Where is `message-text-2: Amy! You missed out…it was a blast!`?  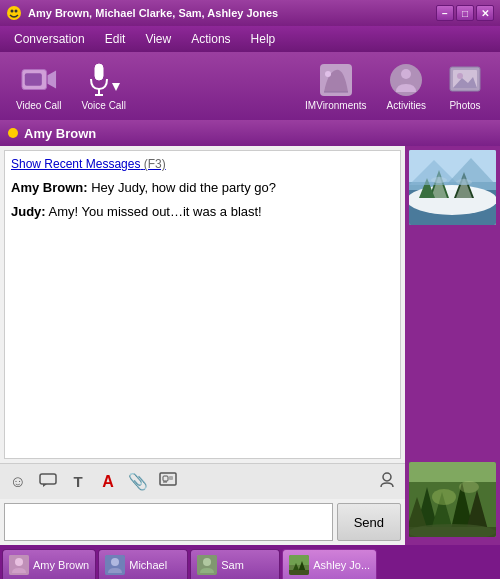
message-text-2: Amy! You missed out…it was a blast! is located at coordinates (156, 212).